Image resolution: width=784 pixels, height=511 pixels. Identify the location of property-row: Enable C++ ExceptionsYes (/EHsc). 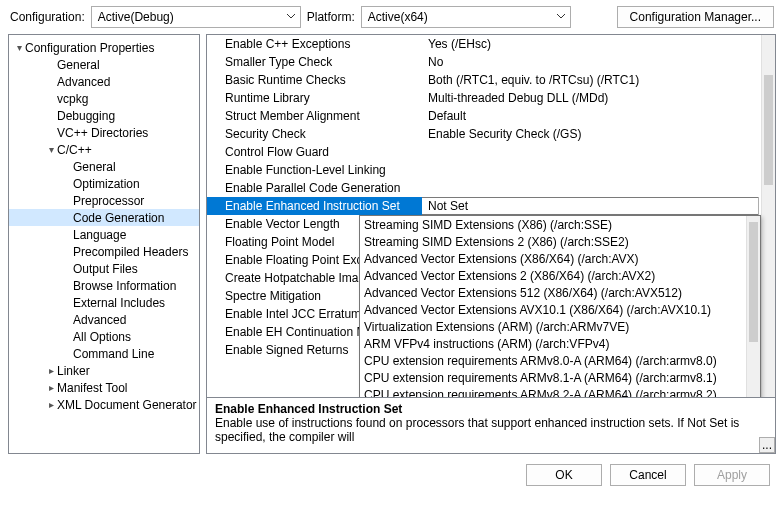
(491, 44).